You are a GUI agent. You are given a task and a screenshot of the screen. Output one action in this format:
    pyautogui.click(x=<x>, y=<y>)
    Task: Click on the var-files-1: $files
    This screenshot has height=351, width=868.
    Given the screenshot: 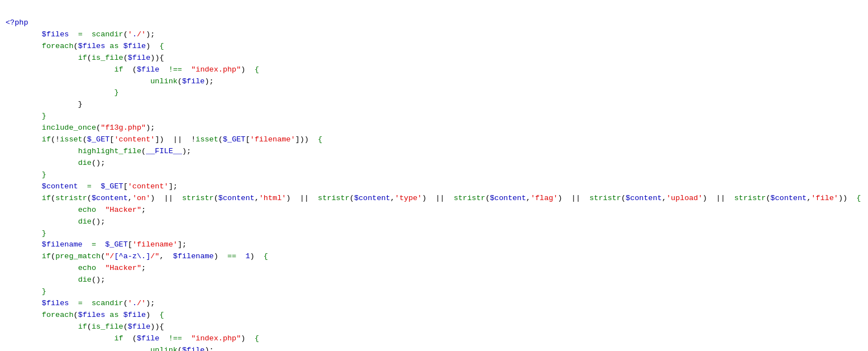 What is the action you would take?
    pyautogui.click(x=56, y=35)
    